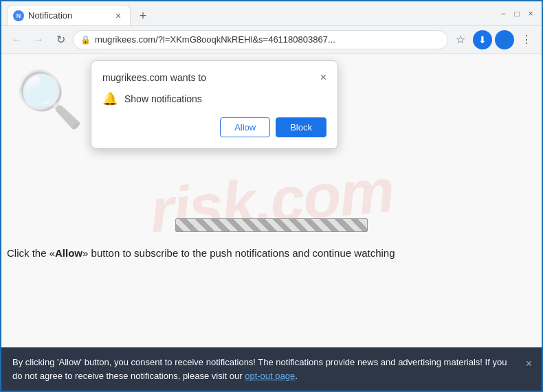 Image resolution: width=543 pixels, height=392 pixels. What do you see at coordinates (16, 40) in the screenshot?
I see `back-button: ←` at bounding box center [16, 40].